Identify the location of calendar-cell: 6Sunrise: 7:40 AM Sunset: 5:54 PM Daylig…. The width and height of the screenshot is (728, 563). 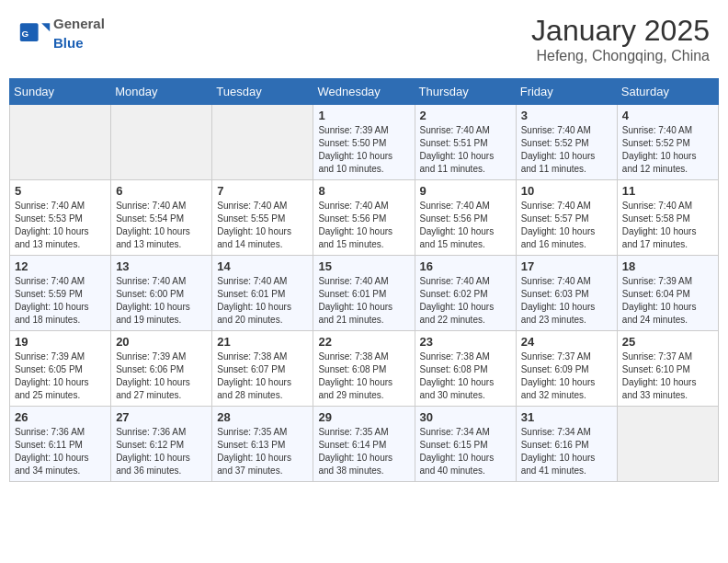
(162, 218).